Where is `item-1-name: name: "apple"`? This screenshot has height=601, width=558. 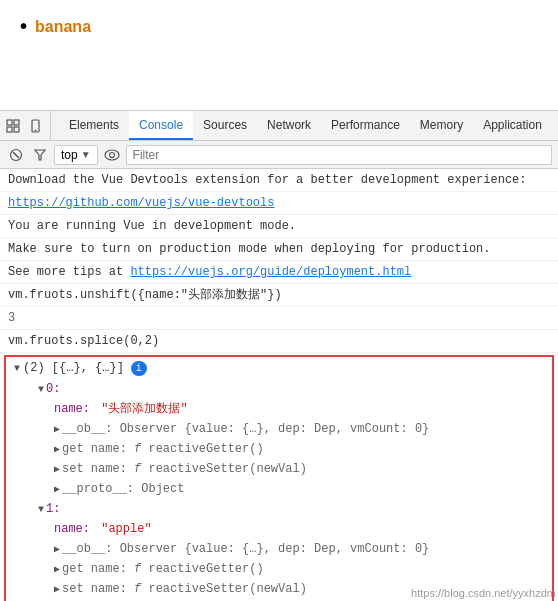
item-1-name: name: "apple" is located at coordinates (279, 529).